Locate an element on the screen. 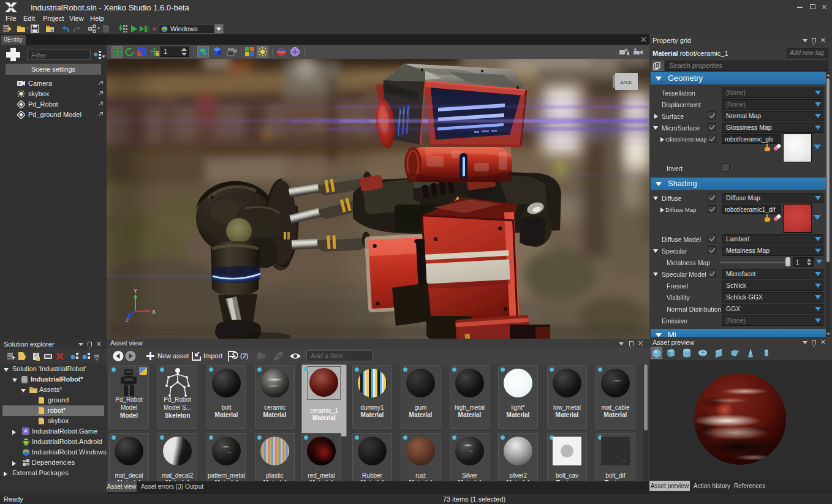 The image size is (832, 504). svg-text: BACK is located at coordinates (626, 82).